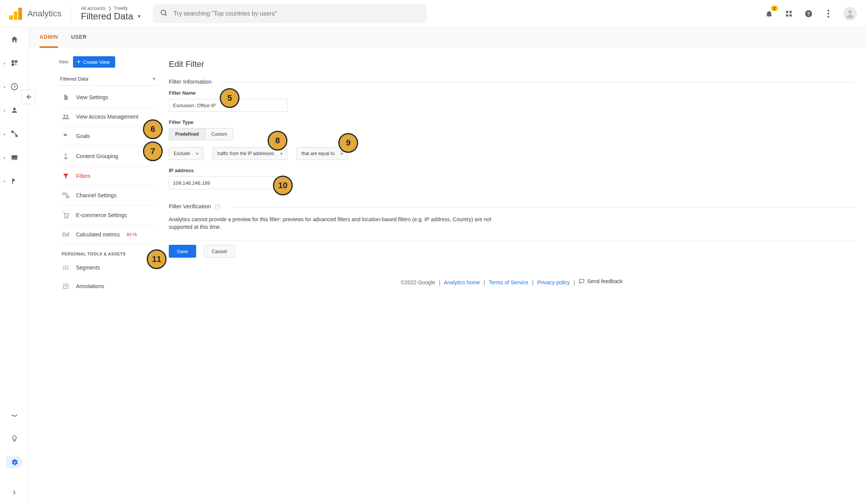  Describe the element at coordinates (14, 439) in the screenshot. I see `rail-discover` at that location.